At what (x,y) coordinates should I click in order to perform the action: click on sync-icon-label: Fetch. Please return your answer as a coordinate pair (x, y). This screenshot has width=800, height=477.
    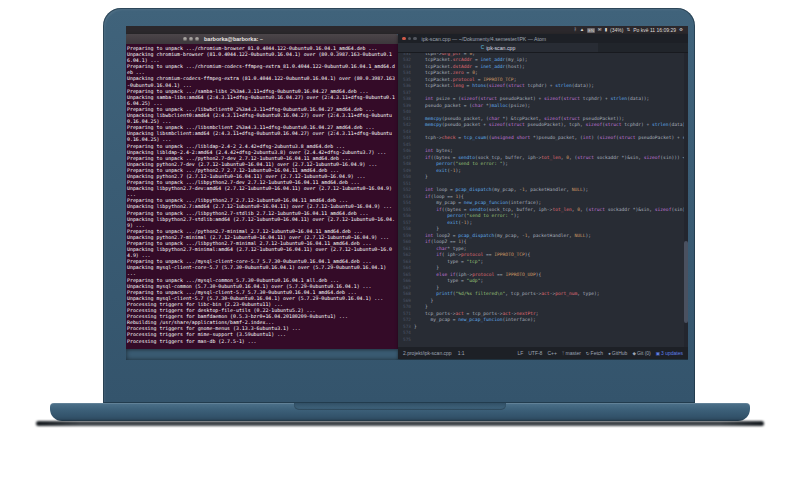
    Looking at the image, I should click on (598, 353).